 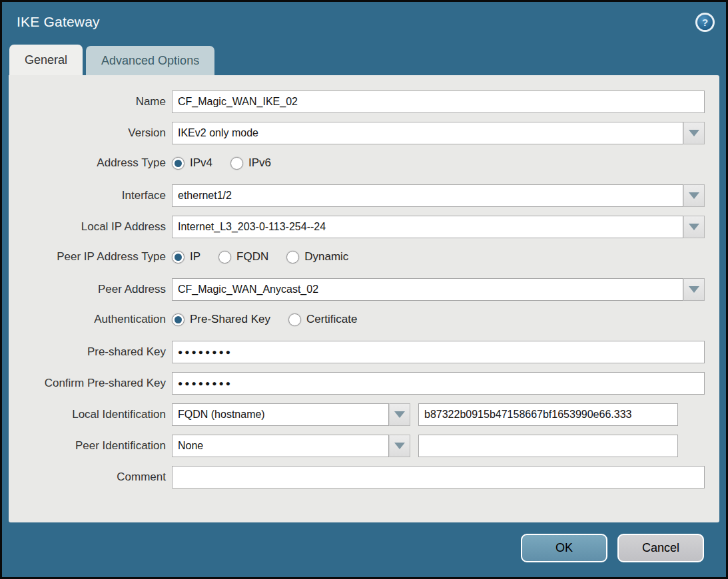 What do you see at coordinates (428, 227) in the screenshot?
I see `local-ip-address-input` at bounding box center [428, 227].